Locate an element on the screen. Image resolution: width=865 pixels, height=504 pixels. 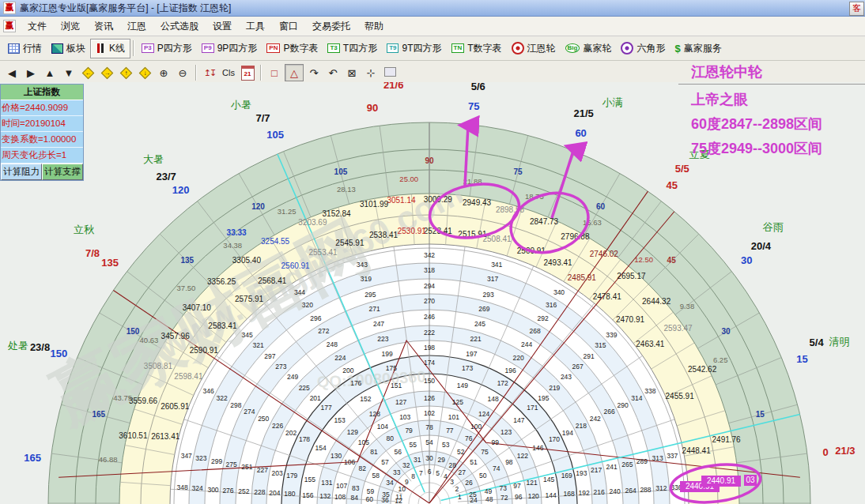
toolbar-sectors-button: 板块 is located at coordinates (68, 49).